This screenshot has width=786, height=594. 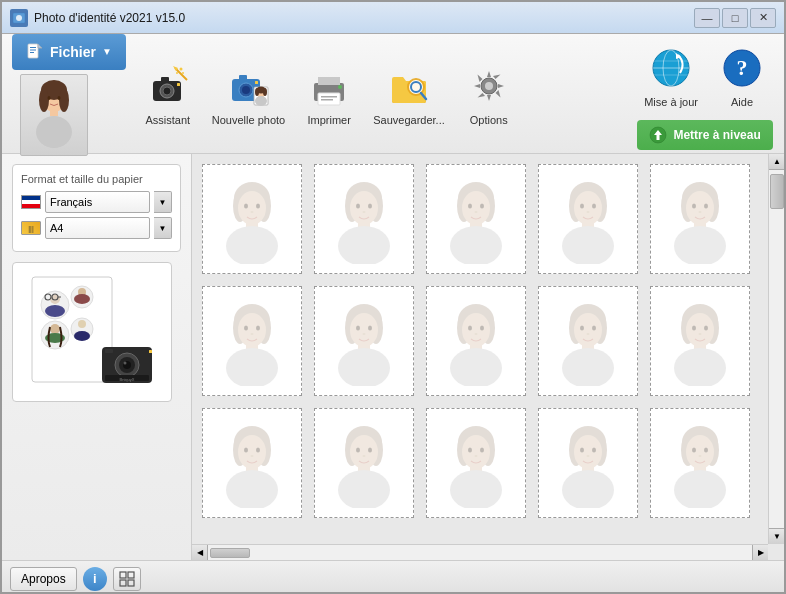 I want to click on paper-row: ||| A4 ▼, so click(x=96, y=228).